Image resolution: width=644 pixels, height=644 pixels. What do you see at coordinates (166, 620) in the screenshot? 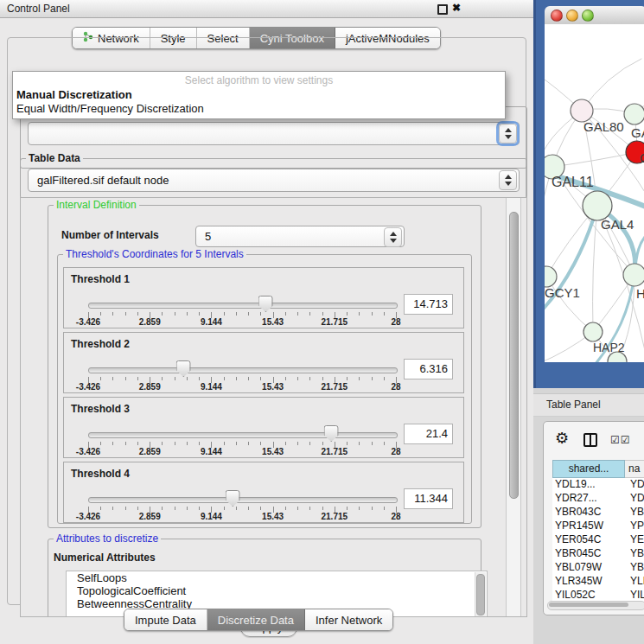
I see `tab-impute-data: Impute Data` at bounding box center [166, 620].